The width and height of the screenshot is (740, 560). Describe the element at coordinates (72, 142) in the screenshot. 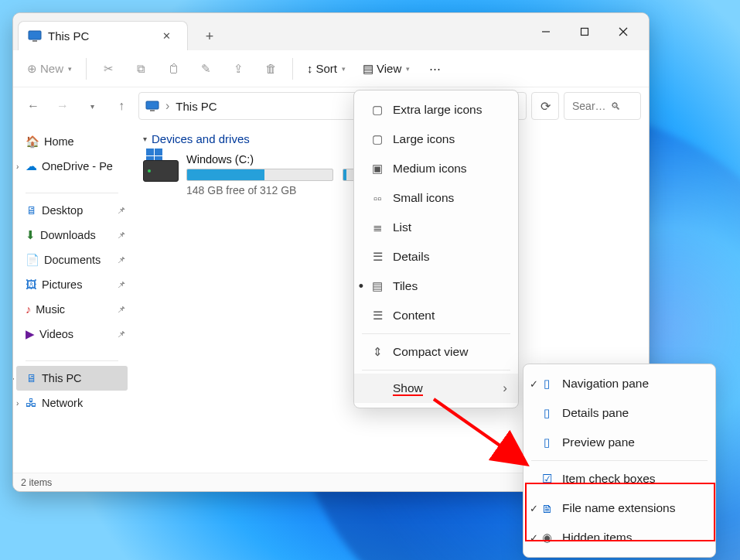

I see `sidebar-item-home: 🏠 Home` at that location.